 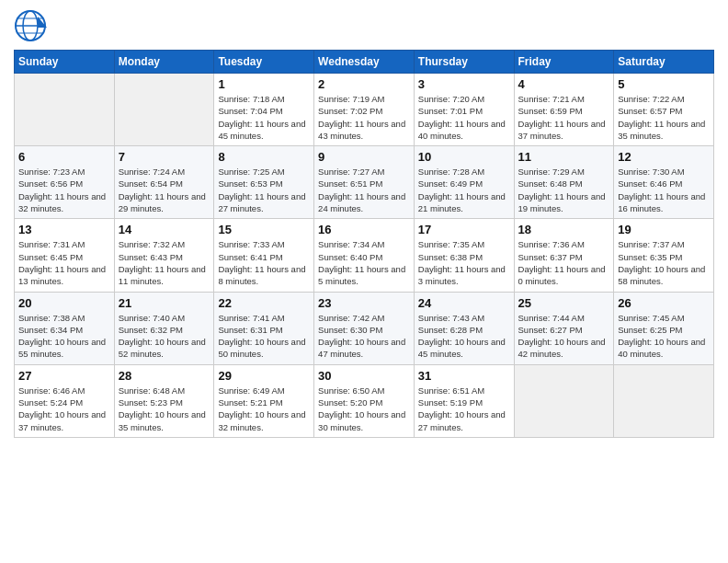 I want to click on logo, so click(x=31, y=26).